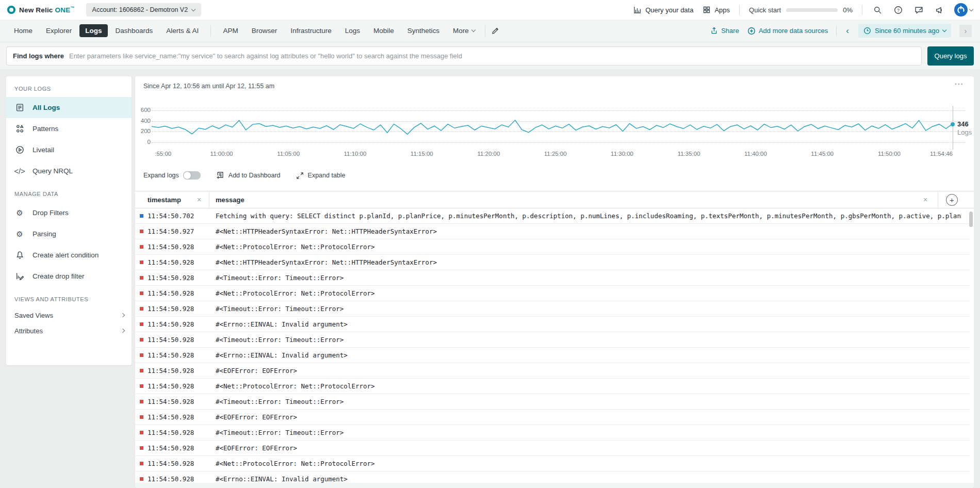  Describe the element at coordinates (725, 31) in the screenshot. I see `share-button: Share` at that location.